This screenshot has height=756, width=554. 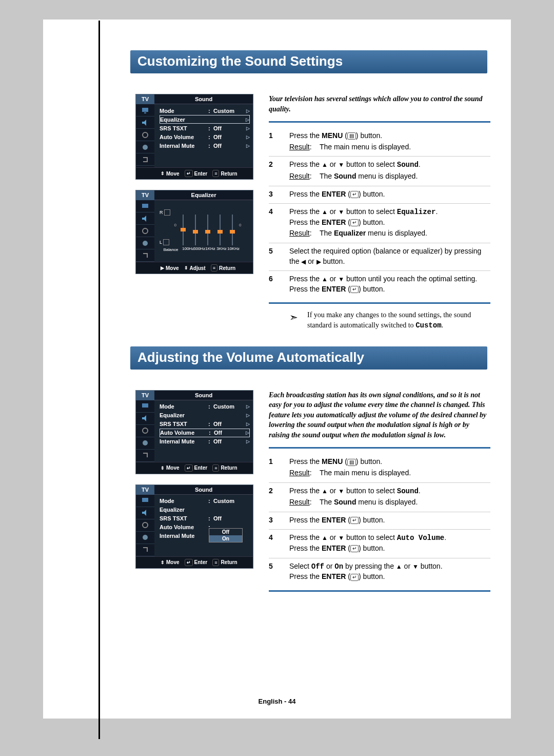 What do you see at coordinates (380, 320) in the screenshot?
I see `note: ➣ If you make any changes to the sound s…` at bounding box center [380, 320].